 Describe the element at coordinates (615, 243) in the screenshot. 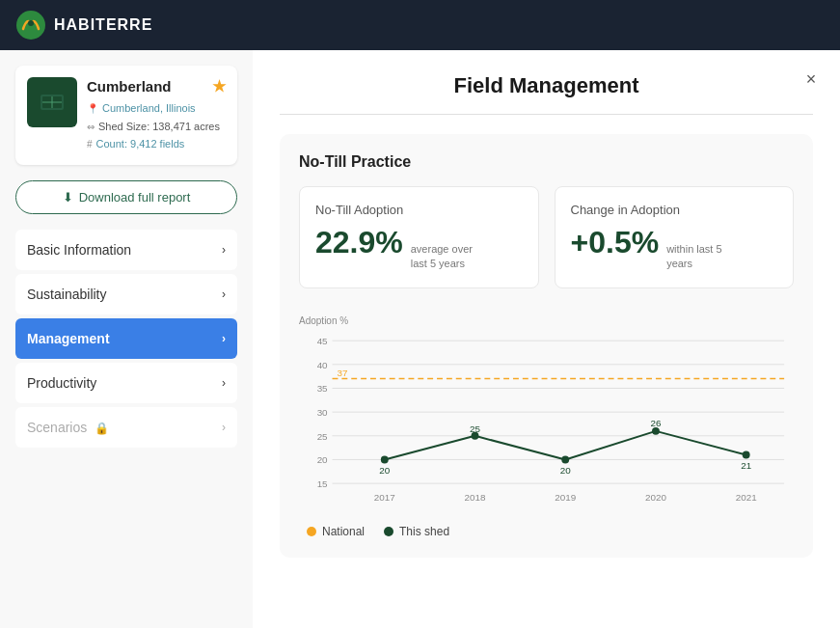

I see `change-value: +0.5%` at that location.